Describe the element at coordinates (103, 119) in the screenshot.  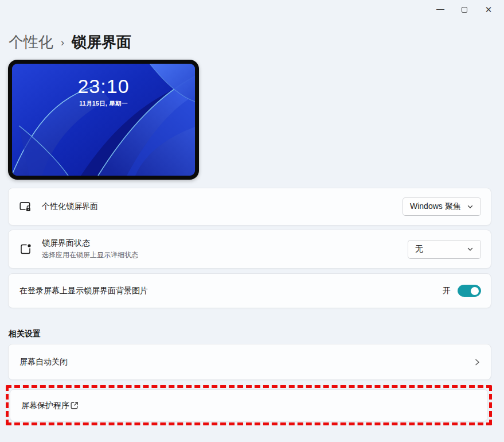
I see `lock-screen-preview: 23:10 11月15日, 星期一` at that location.